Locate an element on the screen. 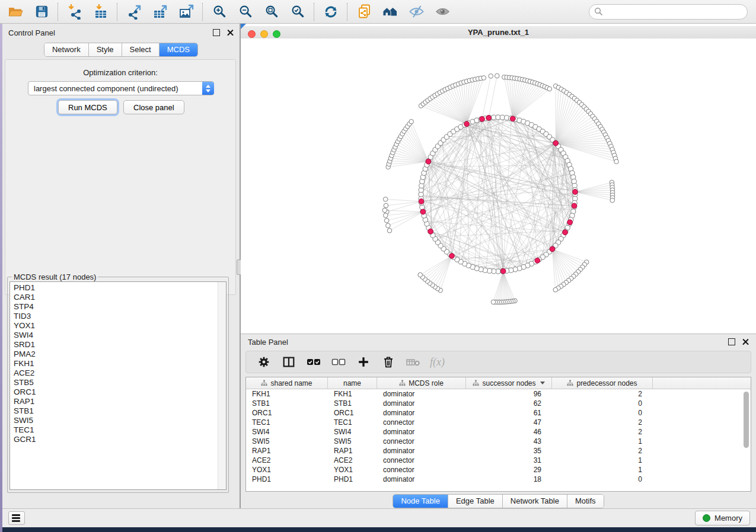  import-table-button is located at coordinates (101, 12).